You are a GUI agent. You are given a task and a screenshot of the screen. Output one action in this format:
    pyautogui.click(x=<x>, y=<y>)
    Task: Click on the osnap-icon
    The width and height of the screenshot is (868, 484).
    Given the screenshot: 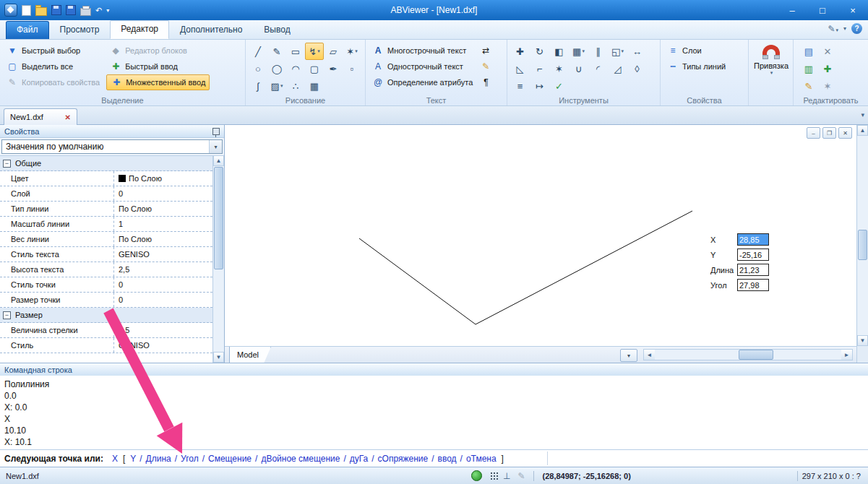 What is the action you would take?
    pyautogui.click(x=477, y=475)
    